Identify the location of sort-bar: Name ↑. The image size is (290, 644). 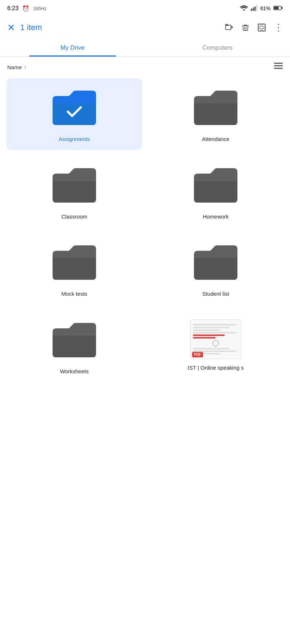
(145, 66).